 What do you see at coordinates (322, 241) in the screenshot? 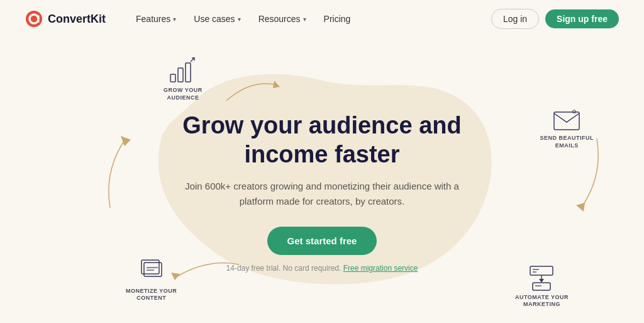
I see `cta-button: Get started free` at bounding box center [322, 241].